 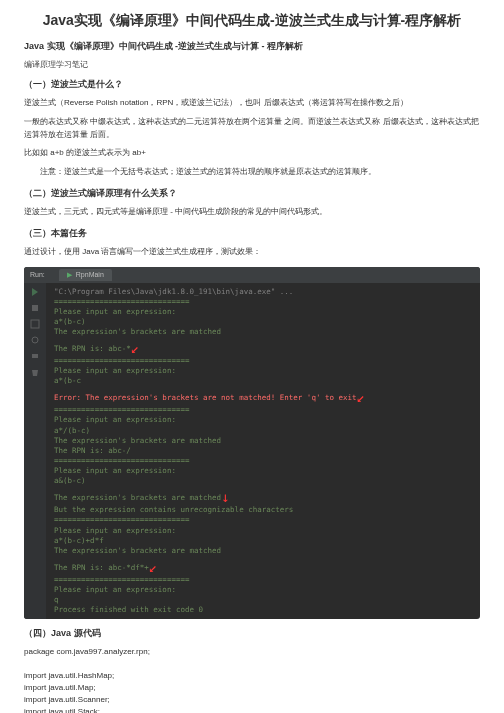 What do you see at coordinates (252, 688) in the screenshot?
I see `code-line: import java.util.Map;` at bounding box center [252, 688].